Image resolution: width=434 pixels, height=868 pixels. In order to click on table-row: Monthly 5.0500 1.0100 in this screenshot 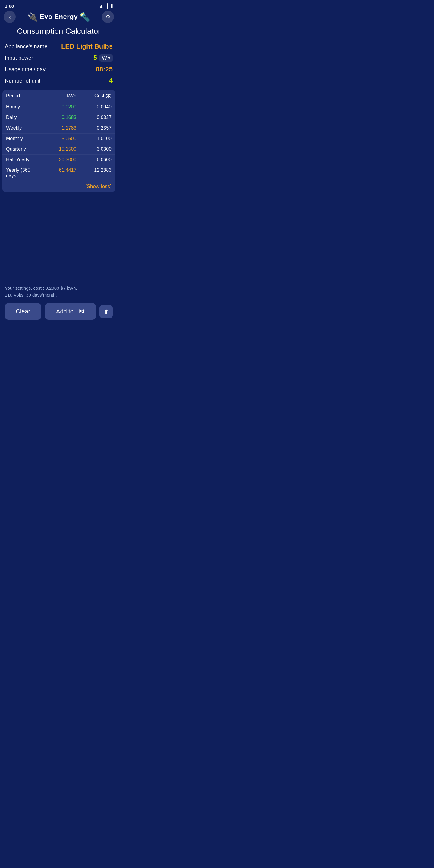, I will do `click(59, 139)`.